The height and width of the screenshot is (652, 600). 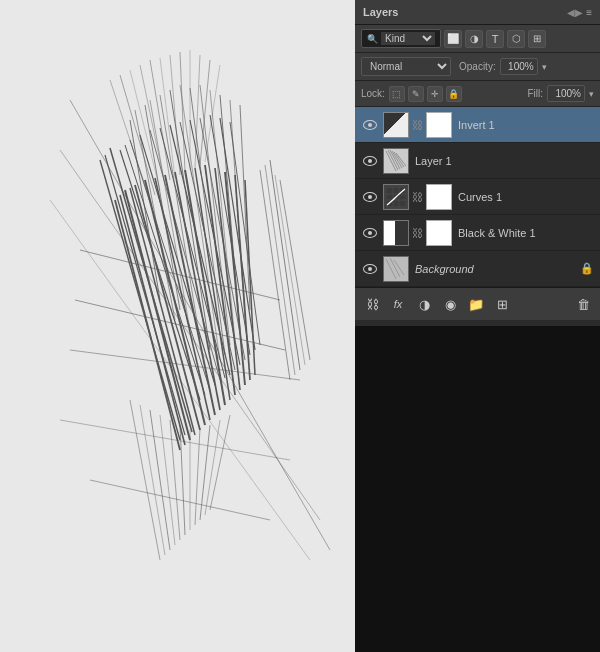 What do you see at coordinates (478, 66) in the screenshot?
I see `opacity-label: Opacity:` at bounding box center [478, 66].